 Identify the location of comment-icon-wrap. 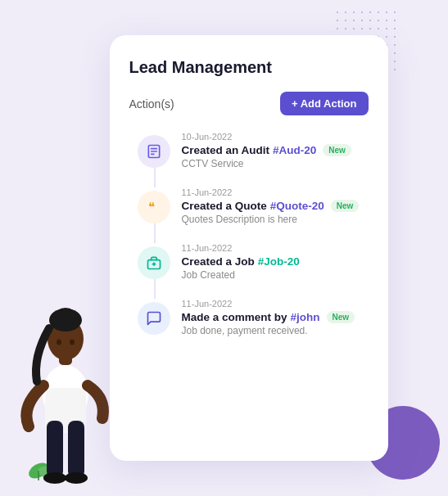
(154, 318).